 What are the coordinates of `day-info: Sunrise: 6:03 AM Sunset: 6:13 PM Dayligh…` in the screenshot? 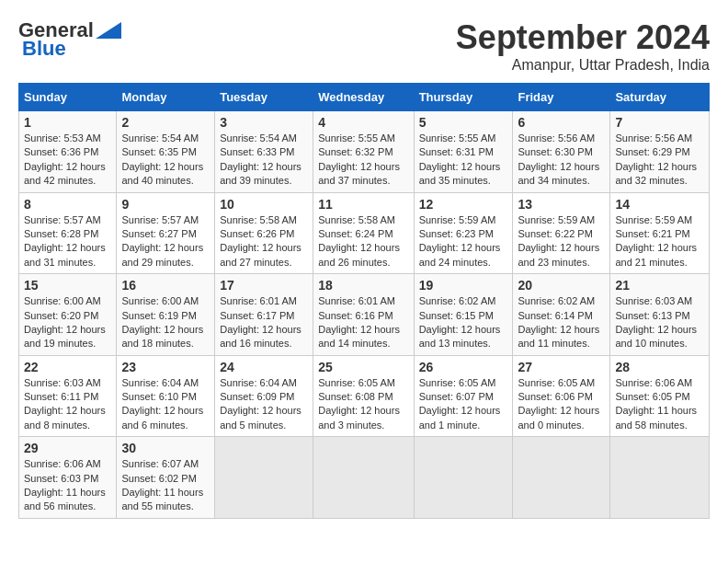 It's located at (660, 323).